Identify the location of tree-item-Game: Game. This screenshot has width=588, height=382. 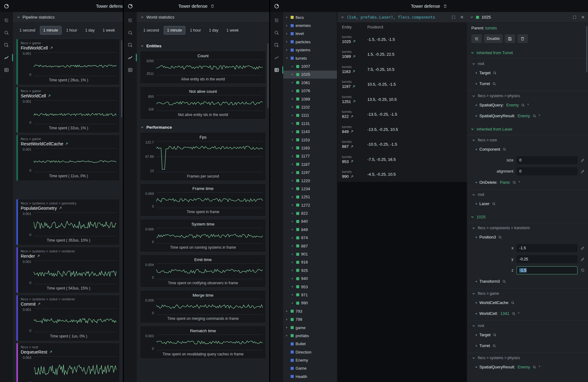
(310, 368).